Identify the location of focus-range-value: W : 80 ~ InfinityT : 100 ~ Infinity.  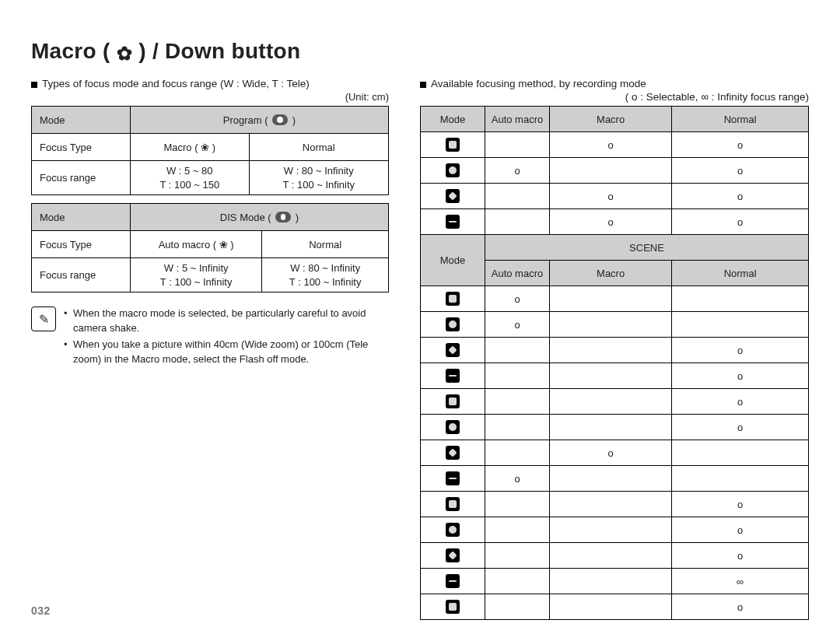
(319, 178).